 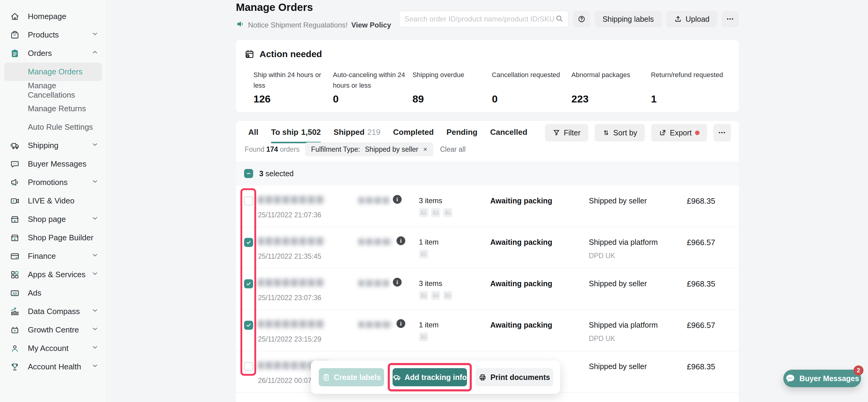 What do you see at coordinates (15, 164) in the screenshot?
I see `chat-bubble-icon` at bounding box center [15, 164].